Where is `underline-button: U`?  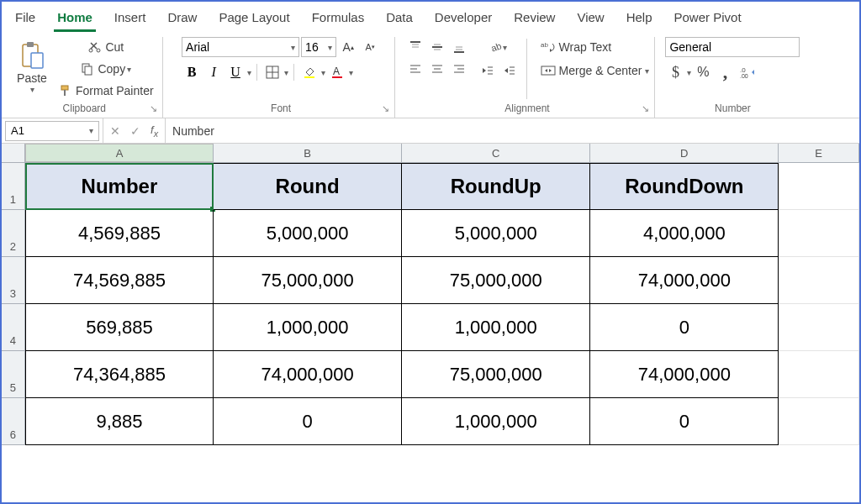 underline-button: U is located at coordinates (235, 72).